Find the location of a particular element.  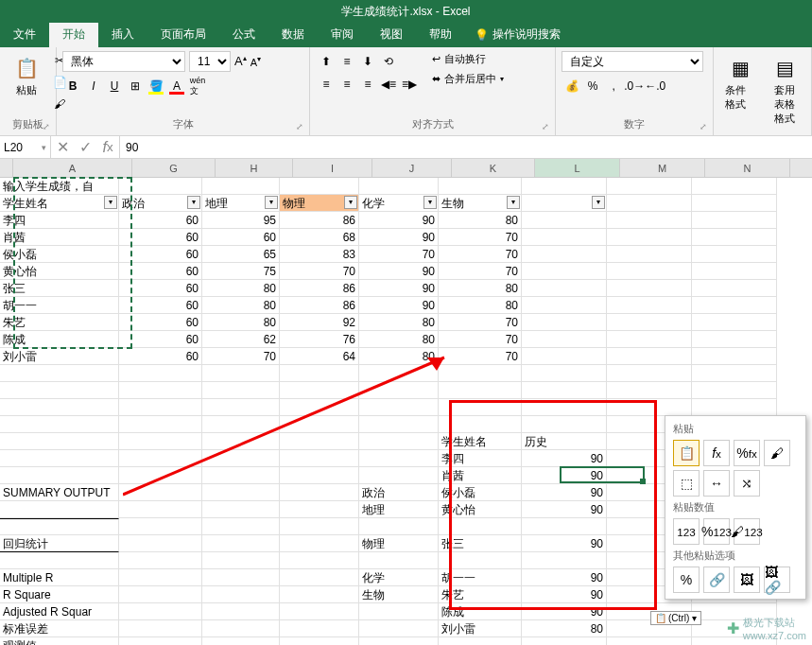

decrease-decimal-button: ←.0 is located at coordinates (655, 86).